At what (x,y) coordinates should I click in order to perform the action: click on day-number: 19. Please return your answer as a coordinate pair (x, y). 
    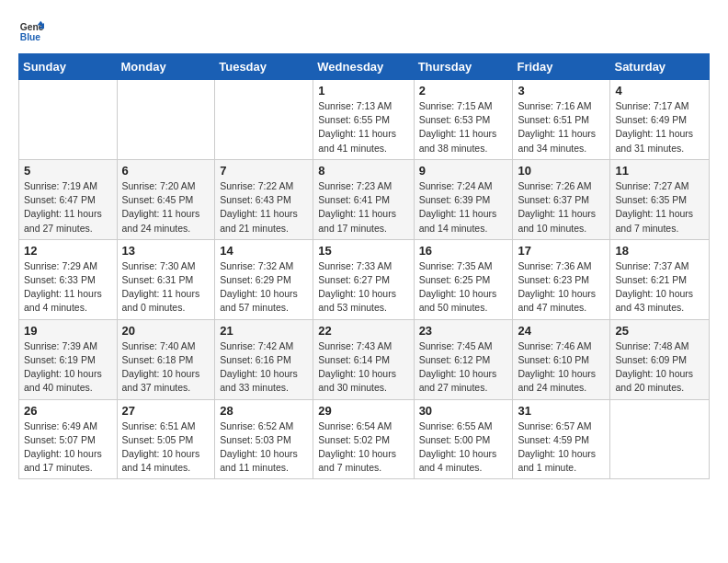
    Looking at the image, I should click on (68, 331).